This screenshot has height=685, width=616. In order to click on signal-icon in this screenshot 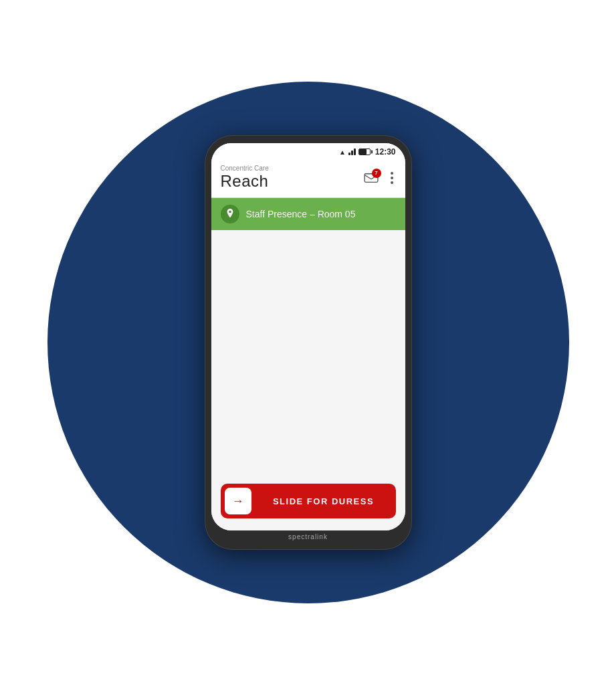, I will do `click(352, 152)`.